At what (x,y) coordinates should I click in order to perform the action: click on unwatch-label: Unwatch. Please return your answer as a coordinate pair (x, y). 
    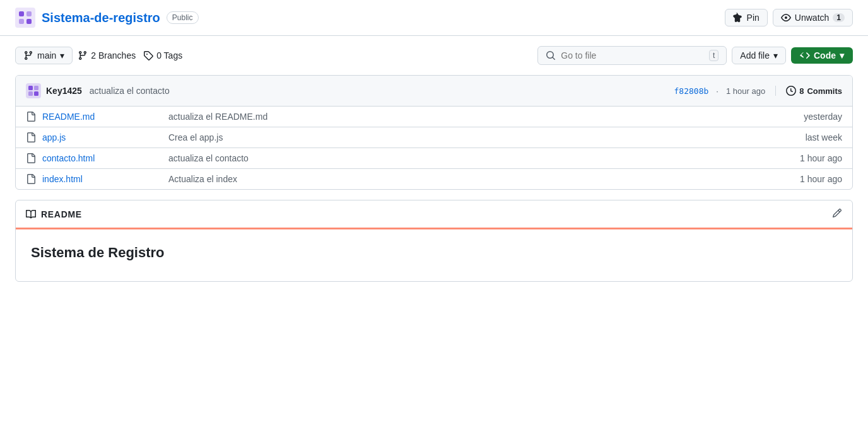
    Looking at the image, I should click on (812, 18).